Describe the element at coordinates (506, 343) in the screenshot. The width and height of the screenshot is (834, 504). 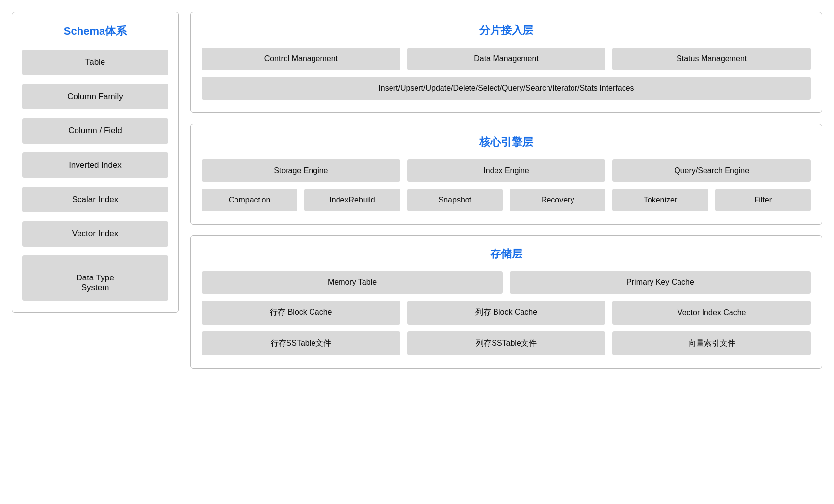
I see `storage-row3: 行存SSTable文件 列存SSTable文件 向量索引文件` at that location.